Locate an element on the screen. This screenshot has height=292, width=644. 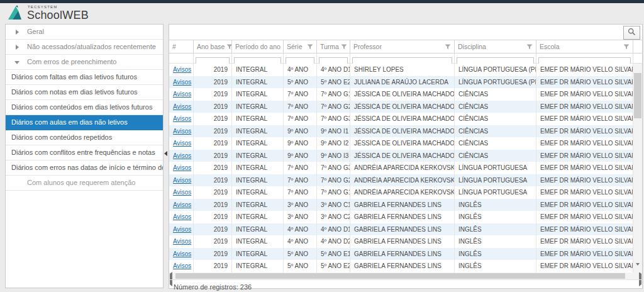
scroll-left-icon is located at coordinates (172, 276).